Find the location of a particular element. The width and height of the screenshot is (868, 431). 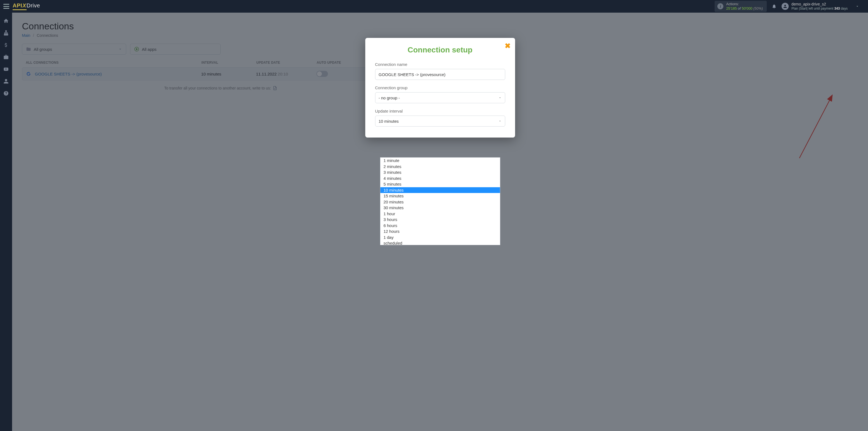

update-interval-value: 10 minutes is located at coordinates (389, 121).